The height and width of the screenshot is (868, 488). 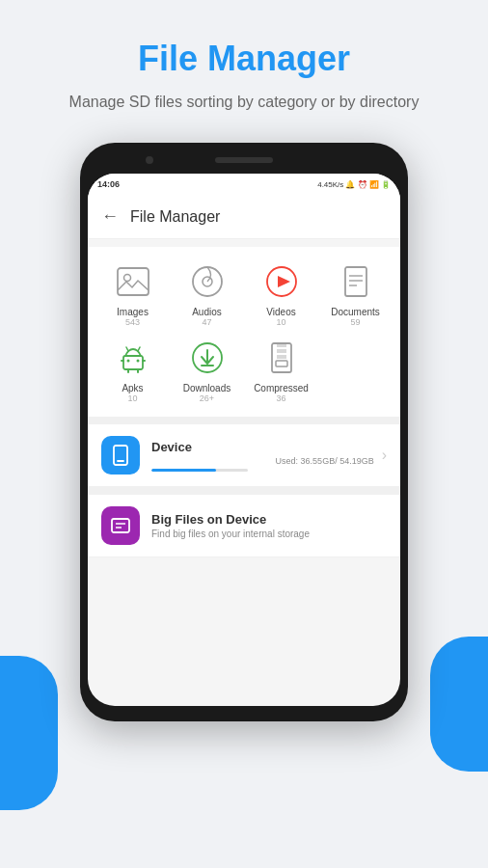 What do you see at coordinates (207, 358) in the screenshot?
I see `downloads-icon-wrap` at bounding box center [207, 358].